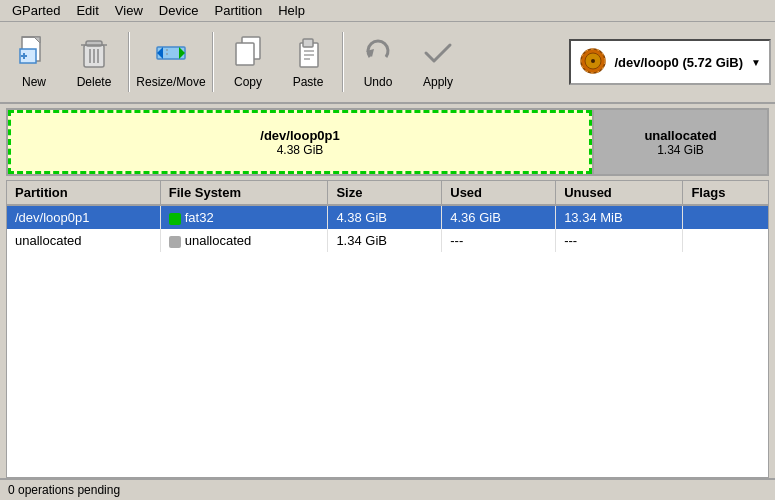 This screenshot has width=775, height=500. Describe the element at coordinates (620, 193) in the screenshot. I see `col-header-unused: Unused` at that location.